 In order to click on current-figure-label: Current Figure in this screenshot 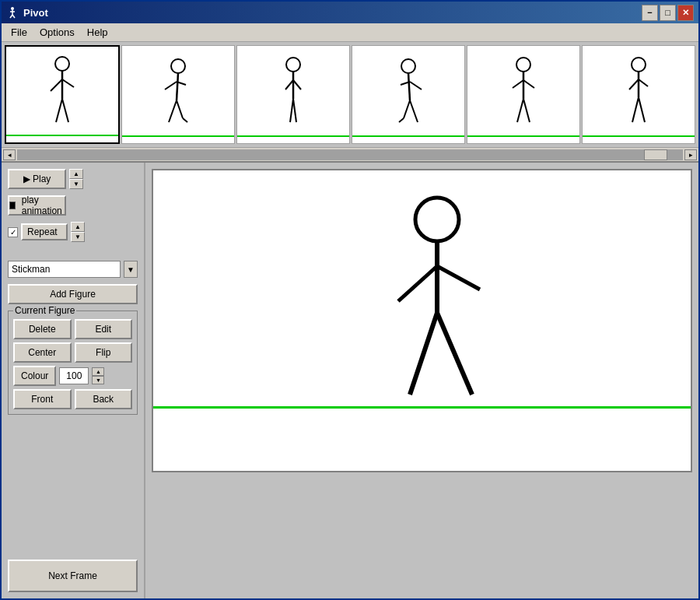, I will do `click(45, 311)`.